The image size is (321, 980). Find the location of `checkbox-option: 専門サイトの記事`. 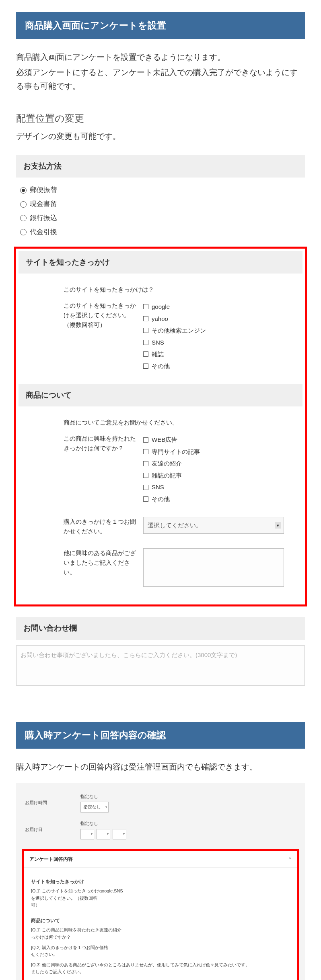

checkbox-option: 専門サイトの記事 is located at coordinates (223, 452).